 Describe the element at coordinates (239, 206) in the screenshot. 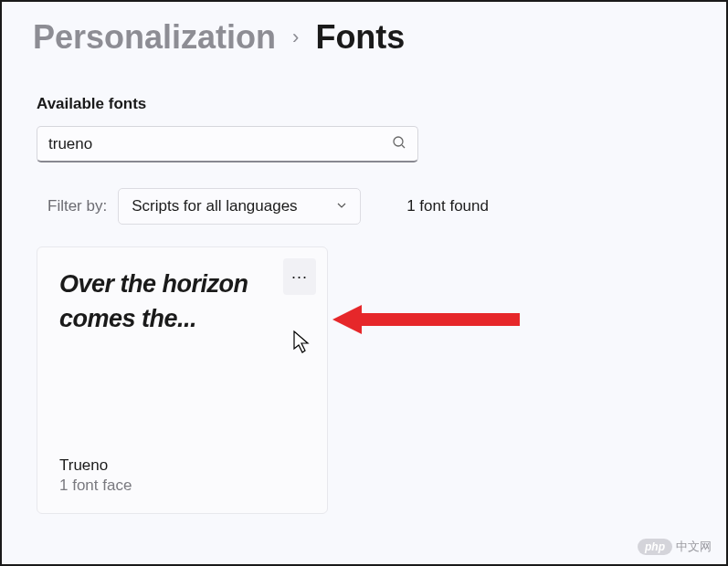

I see `filter-select: Scripts for all languages` at that location.